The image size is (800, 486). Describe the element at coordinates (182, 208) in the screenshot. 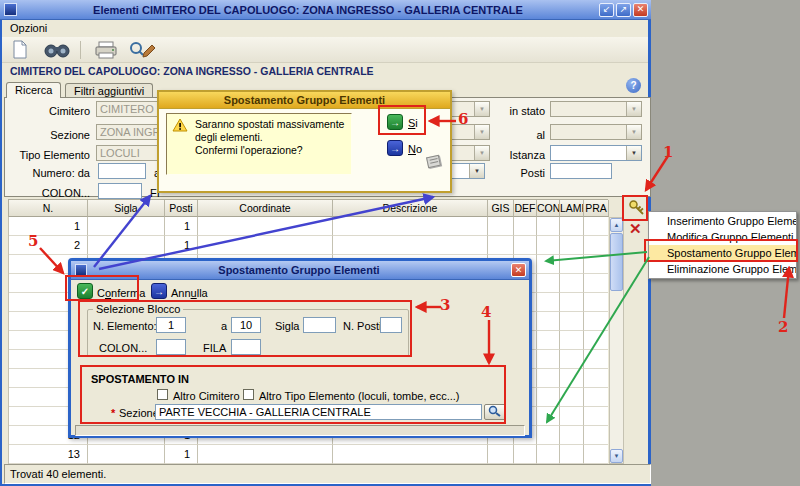

I see `column-header: Posti` at that location.